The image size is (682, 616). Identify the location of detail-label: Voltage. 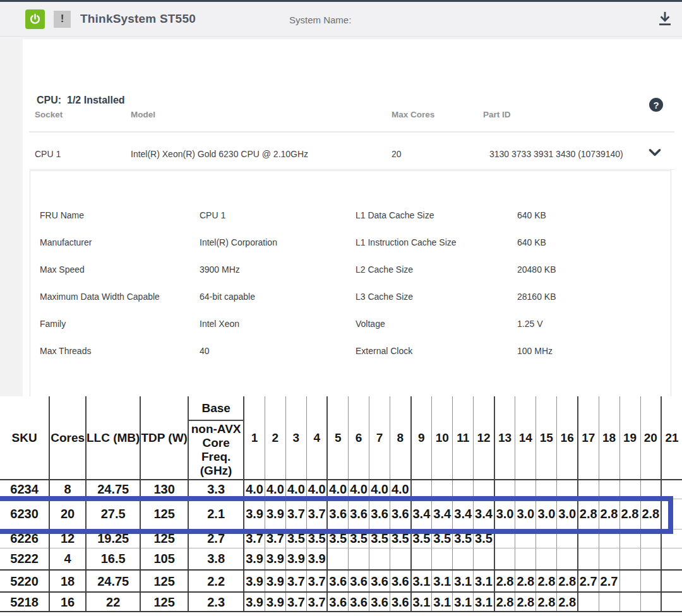
(436, 324).